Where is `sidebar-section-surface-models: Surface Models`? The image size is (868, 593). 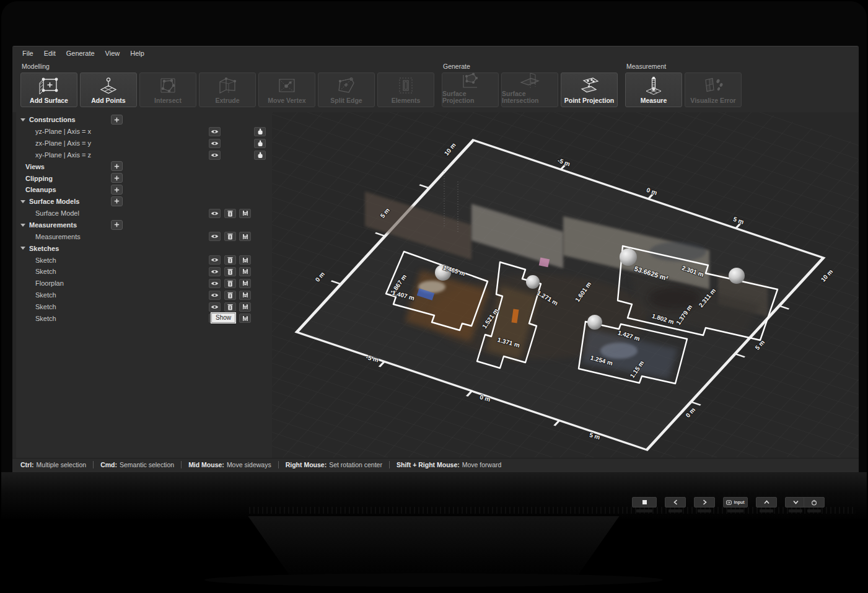 sidebar-section-surface-models: Surface Models is located at coordinates (142, 202).